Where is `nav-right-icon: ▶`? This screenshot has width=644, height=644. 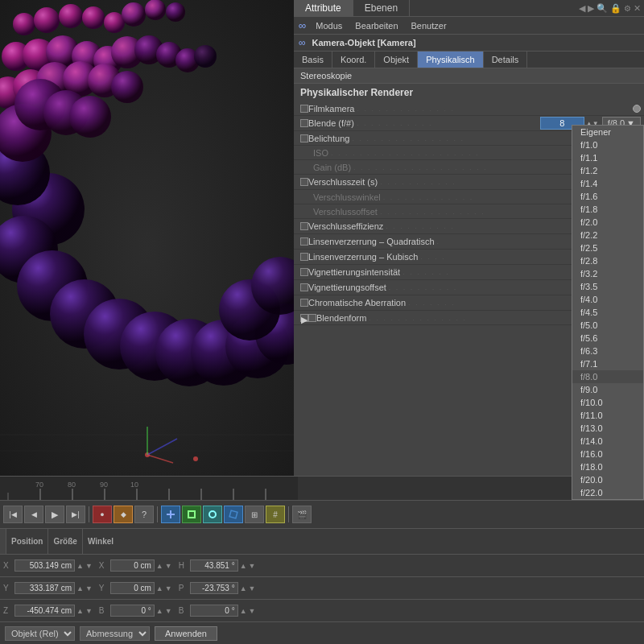
nav-right-icon: ▶ is located at coordinates (591, 8).